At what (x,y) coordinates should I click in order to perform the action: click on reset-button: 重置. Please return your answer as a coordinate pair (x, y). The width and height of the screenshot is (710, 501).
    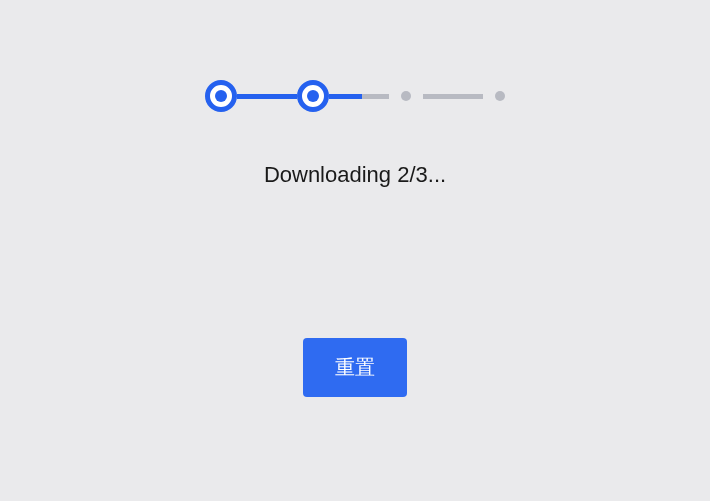
    Looking at the image, I should click on (355, 368).